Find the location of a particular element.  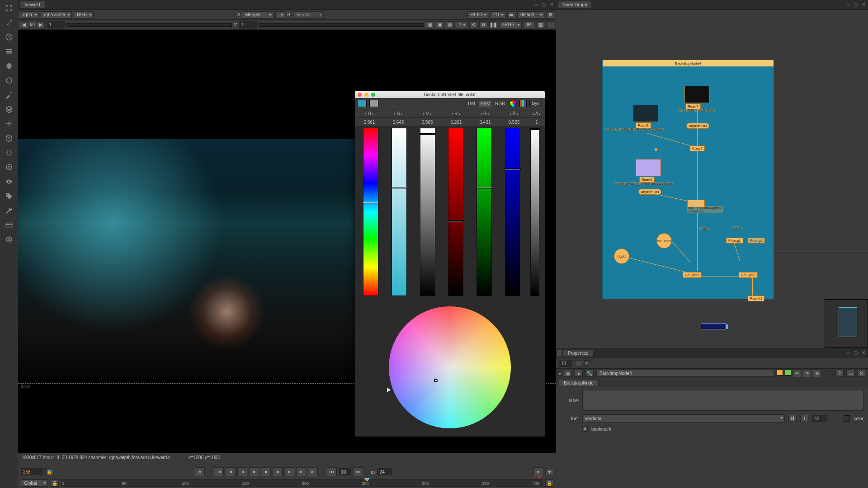

wrench-tool-icon is located at coordinates (9, 211).